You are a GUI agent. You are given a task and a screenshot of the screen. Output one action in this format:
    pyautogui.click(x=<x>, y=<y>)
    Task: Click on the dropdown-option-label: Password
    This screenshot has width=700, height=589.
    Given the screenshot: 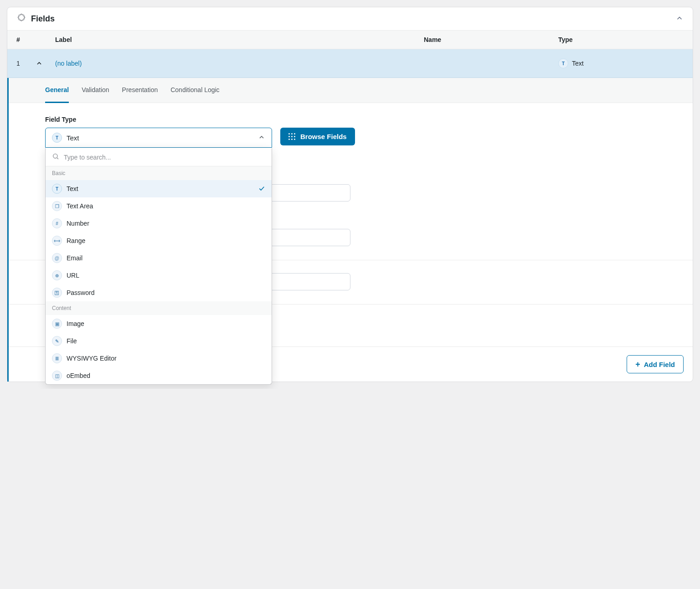 What is the action you would take?
    pyautogui.click(x=166, y=293)
    